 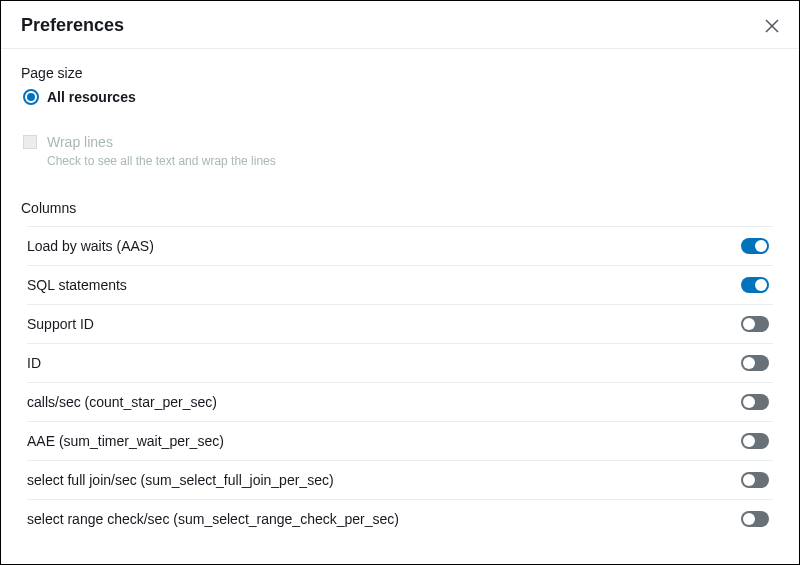 I want to click on column-row: Load by waits (AAS), so click(x=400, y=246).